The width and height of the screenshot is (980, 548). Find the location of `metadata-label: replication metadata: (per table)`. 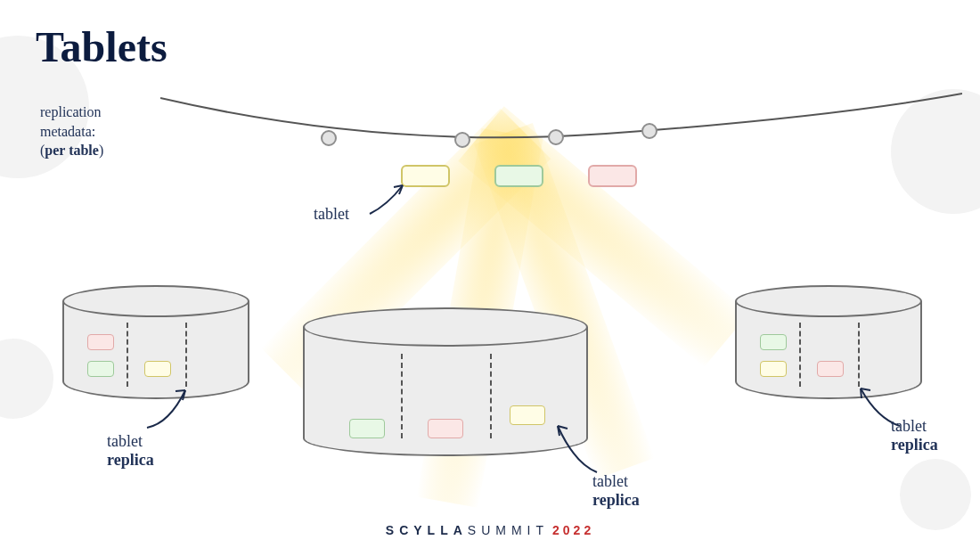

metadata-label: replication metadata: (per table) is located at coordinates (71, 132).